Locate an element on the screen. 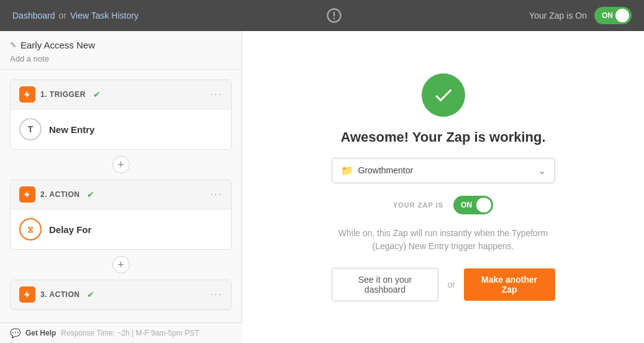  action-row-or: or is located at coordinates (451, 285).